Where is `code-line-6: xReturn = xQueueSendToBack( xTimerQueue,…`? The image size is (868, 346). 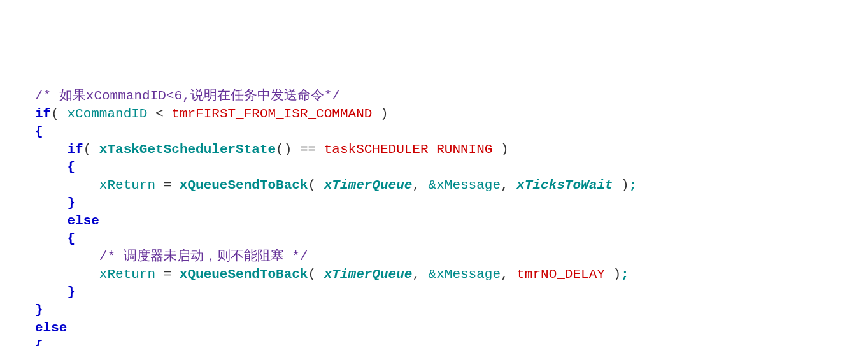 code-line-6: xReturn = xQueueSendToBack( xTimerQueue,… is located at coordinates (439, 185).